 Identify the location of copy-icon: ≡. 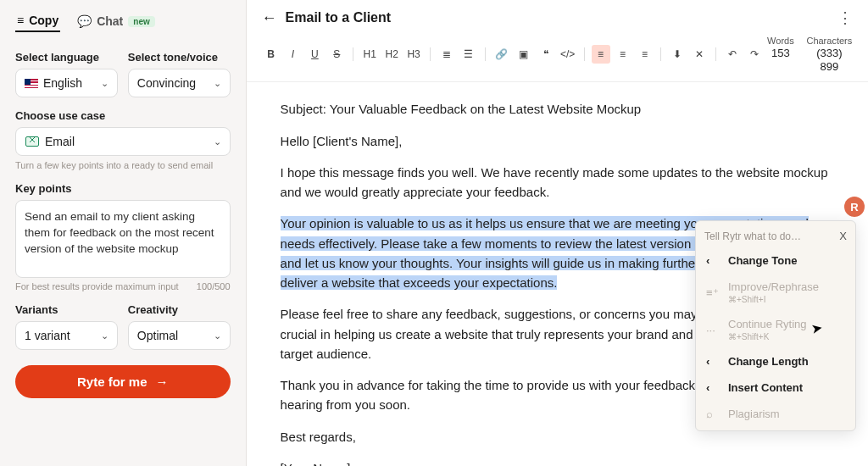
(20, 20).